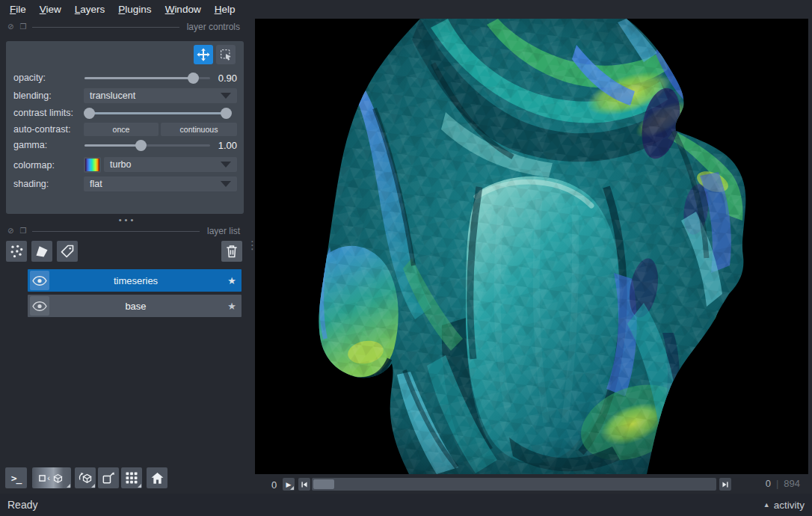 The height and width of the screenshot is (516, 812). Describe the element at coordinates (156, 96) in the screenshot. I see `blending-value: translucent` at that location.